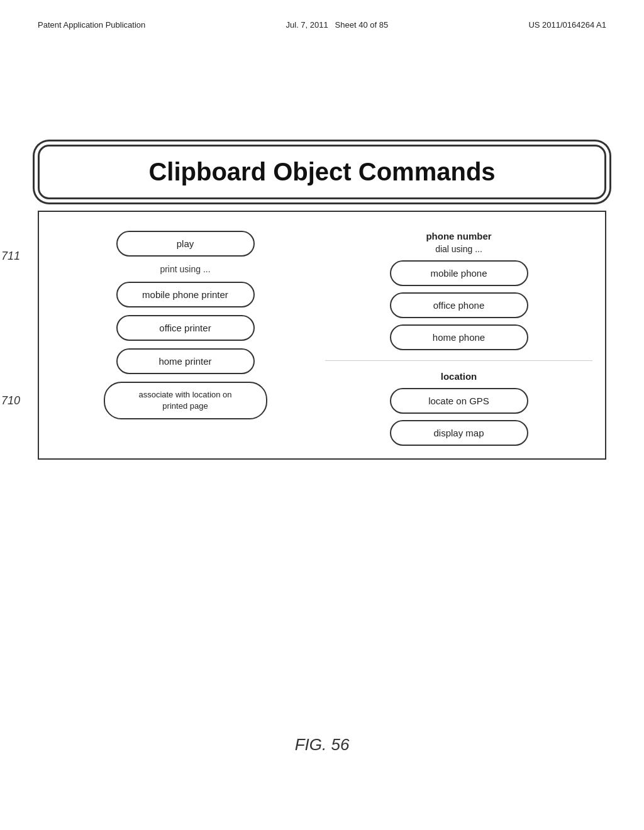 The width and height of the screenshot is (644, 830). I want to click on header-right: US 2011/0164264 A1, so click(567, 25).